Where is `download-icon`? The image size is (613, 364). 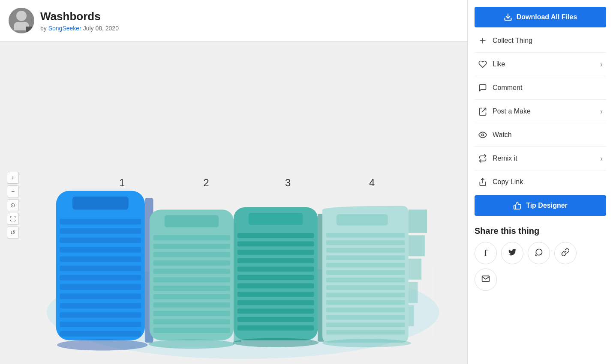 download-icon is located at coordinates (508, 17).